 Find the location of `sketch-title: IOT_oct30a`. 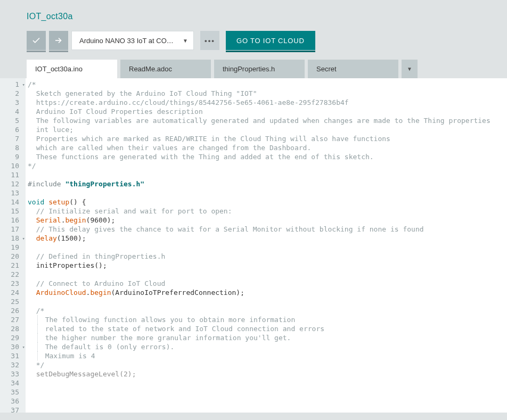

sketch-title: IOT_oct30a is located at coordinates (254, 17).